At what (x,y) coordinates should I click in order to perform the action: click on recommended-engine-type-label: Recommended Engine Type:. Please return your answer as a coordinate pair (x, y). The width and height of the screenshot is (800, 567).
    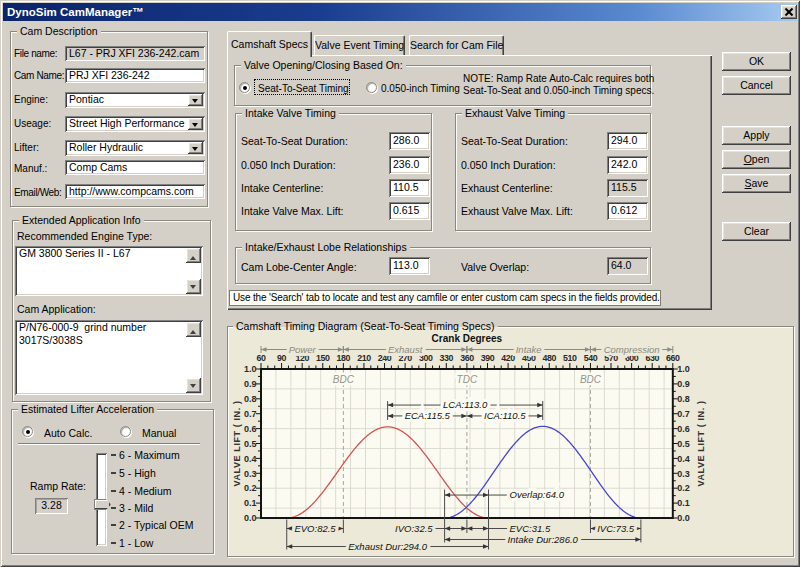
    Looking at the image, I should click on (84, 236).